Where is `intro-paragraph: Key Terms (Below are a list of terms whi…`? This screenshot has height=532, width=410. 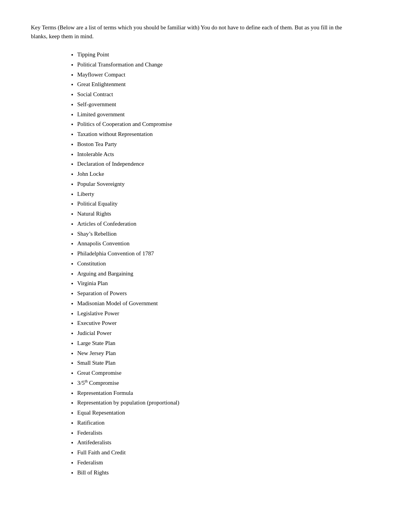 intro-paragraph: Key Terms (Below are a list of terms whi… is located at coordinates (189, 32).